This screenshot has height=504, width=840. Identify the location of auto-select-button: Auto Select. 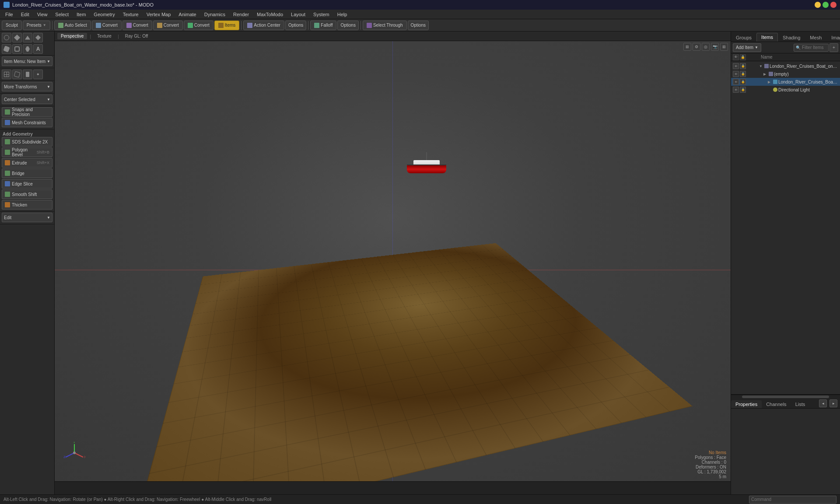
(73, 25).